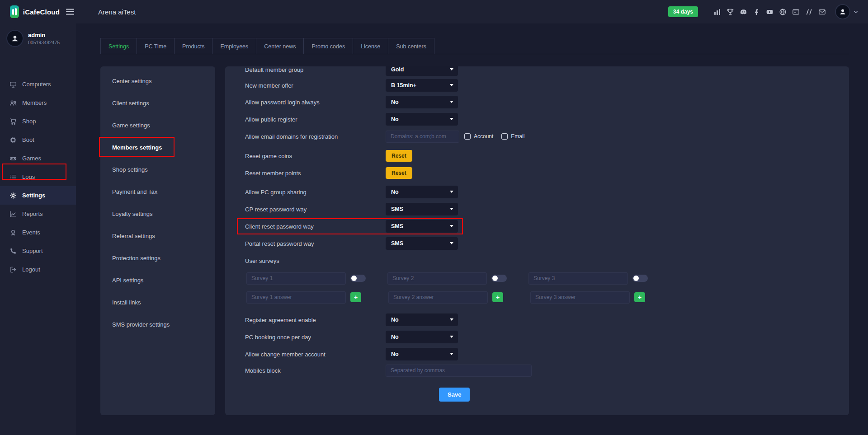  Describe the element at coordinates (158, 126) in the screenshot. I see `nav-item-game-settings: Game settings` at that location.